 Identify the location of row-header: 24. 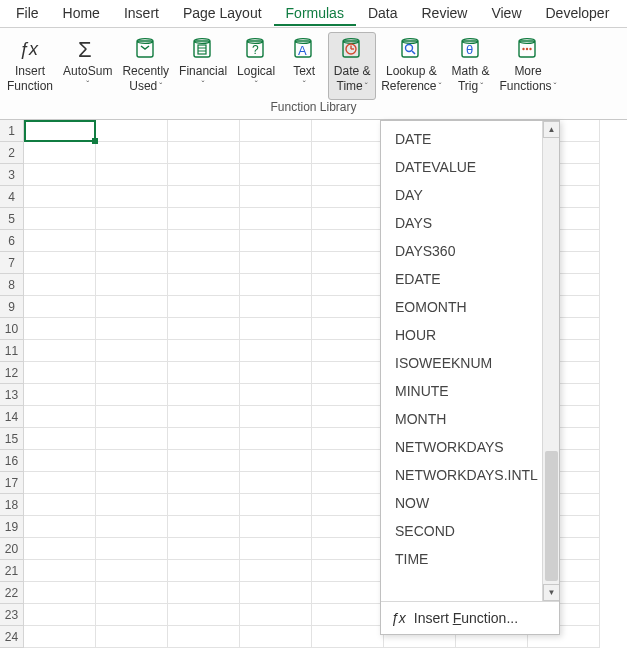
(12, 637).